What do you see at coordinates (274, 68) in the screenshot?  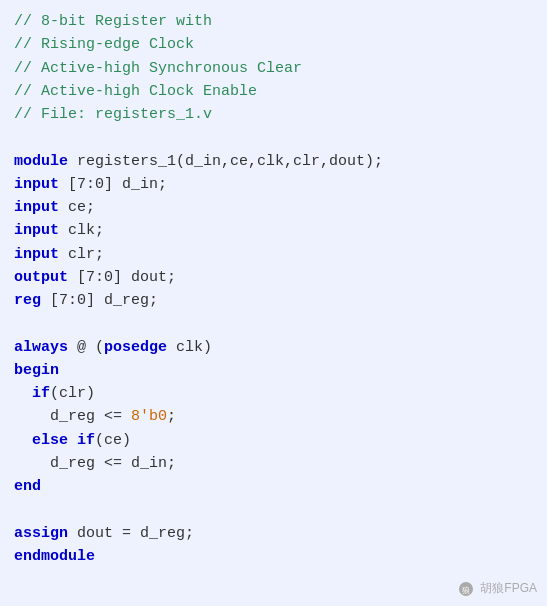 I see `code-line-3: // Active-high Synchronous Clear` at bounding box center [274, 68].